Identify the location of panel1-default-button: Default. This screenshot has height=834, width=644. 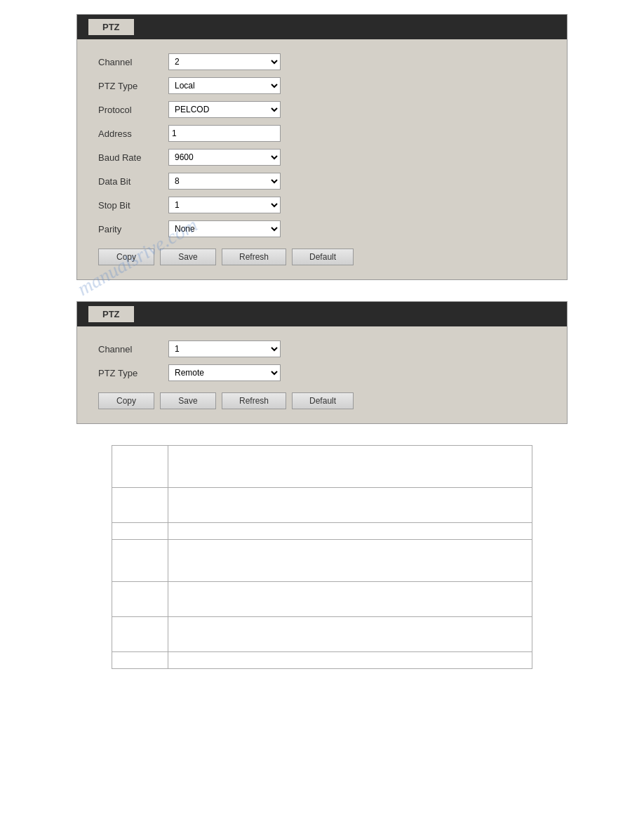
(323, 257).